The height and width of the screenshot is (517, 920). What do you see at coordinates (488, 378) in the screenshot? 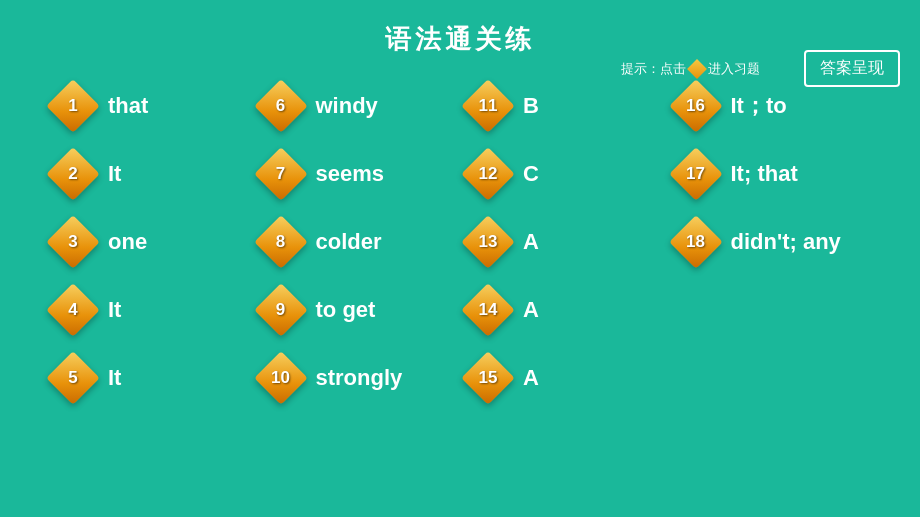
I see `diamond-badge: 15` at bounding box center [488, 378].